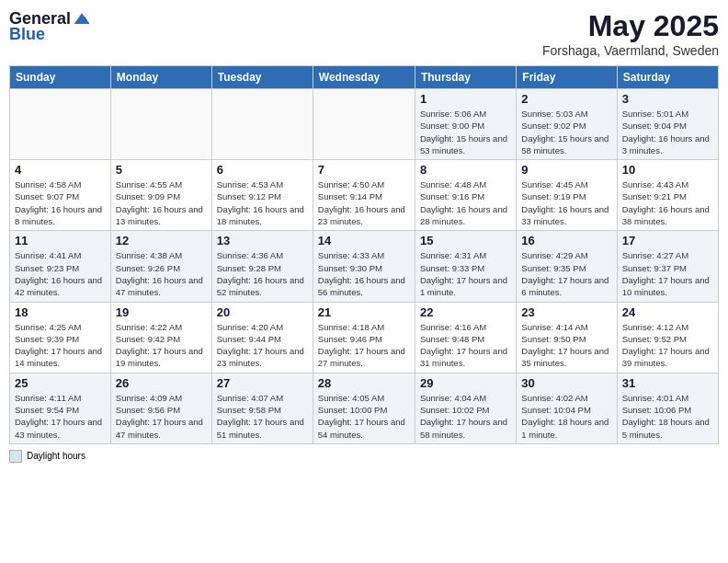 This screenshot has width=728, height=563. Describe the element at coordinates (667, 313) in the screenshot. I see `day-number: 24` at that location.